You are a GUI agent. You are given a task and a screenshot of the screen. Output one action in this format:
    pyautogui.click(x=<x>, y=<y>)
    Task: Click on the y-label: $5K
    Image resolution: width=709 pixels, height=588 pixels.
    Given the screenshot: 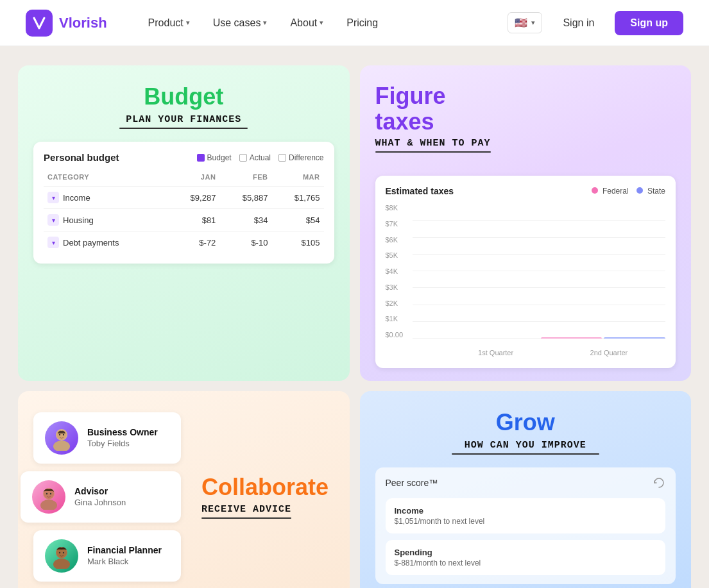 What is the action you would take?
    pyautogui.click(x=398, y=255)
    